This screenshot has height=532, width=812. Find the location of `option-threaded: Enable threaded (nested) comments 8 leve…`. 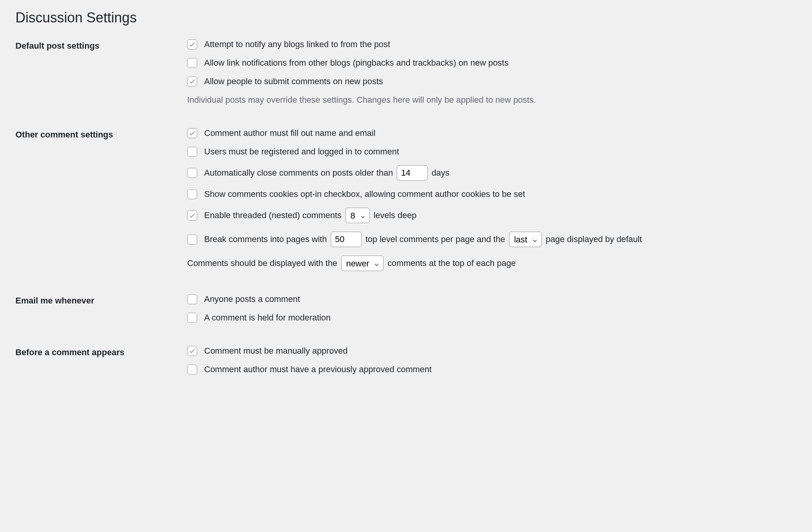

option-threaded: Enable threaded (nested) comments 8 leve… is located at coordinates (492, 215).